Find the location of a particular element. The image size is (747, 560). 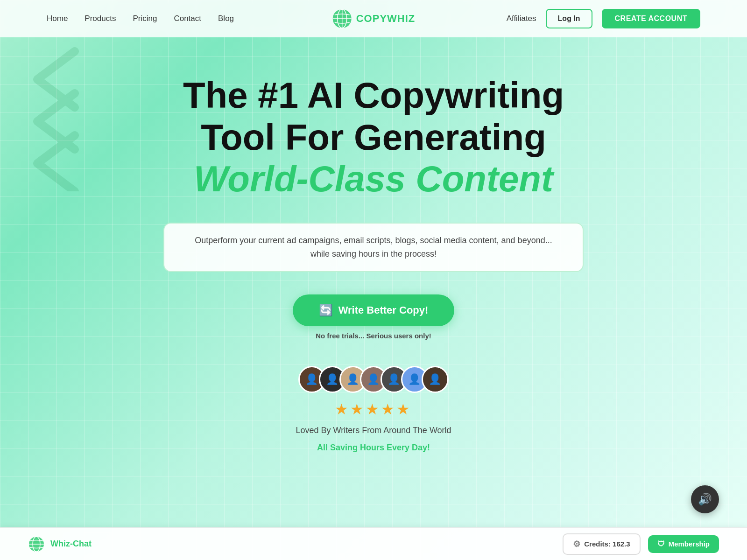

membership-icon: 🛡 is located at coordinates (661, 544).